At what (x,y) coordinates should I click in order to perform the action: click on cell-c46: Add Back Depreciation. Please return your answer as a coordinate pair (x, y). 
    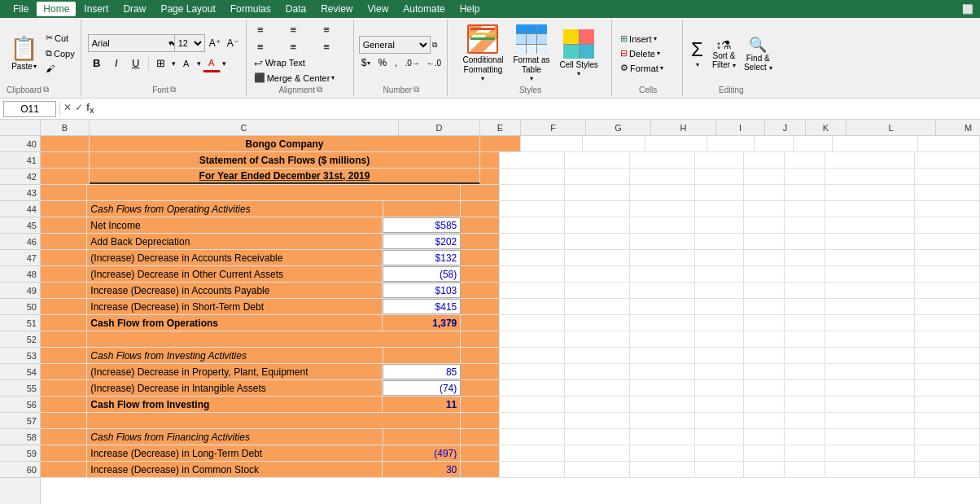
    Looking at the image, I should click on (234, 241).